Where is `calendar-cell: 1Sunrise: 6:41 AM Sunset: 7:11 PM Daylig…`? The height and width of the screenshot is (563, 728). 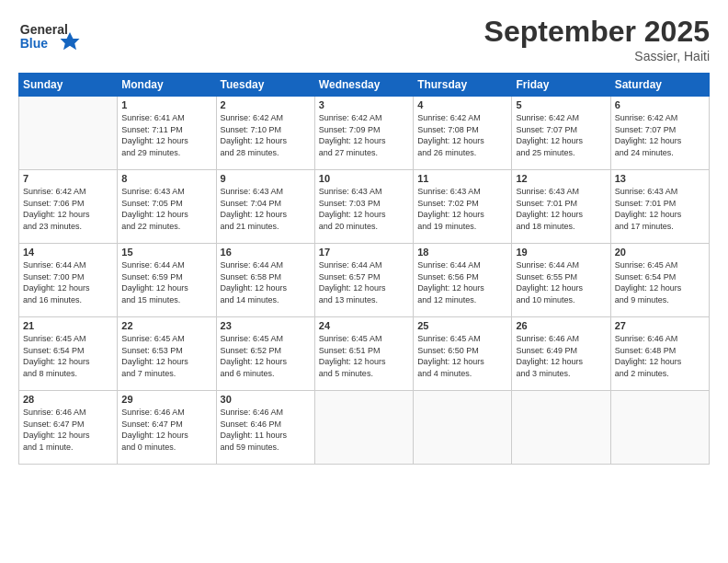 calendar-cell: 1Sunrise: 6:41 AM Sunset: 7:11 PM Daylig… is located at coordinates (167, 133).